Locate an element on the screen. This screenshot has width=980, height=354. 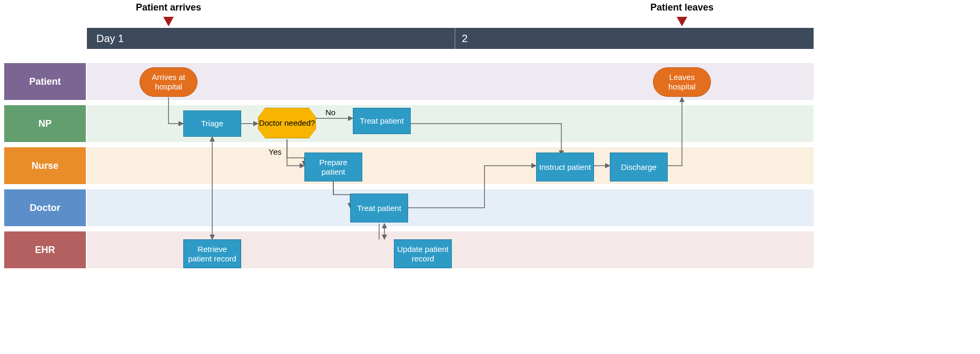
lane-label-nurse: Nurse is located at coordinates (45, 166).